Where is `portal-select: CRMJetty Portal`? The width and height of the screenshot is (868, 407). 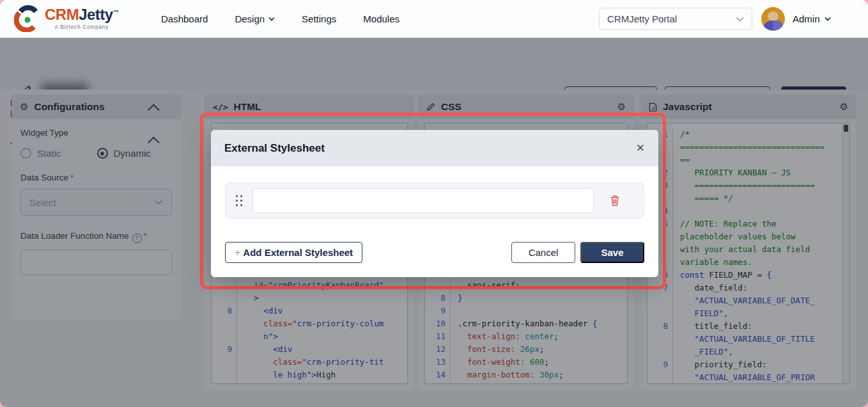
portal-select: CRMJetty Portal is located at coordinates (676, 19).